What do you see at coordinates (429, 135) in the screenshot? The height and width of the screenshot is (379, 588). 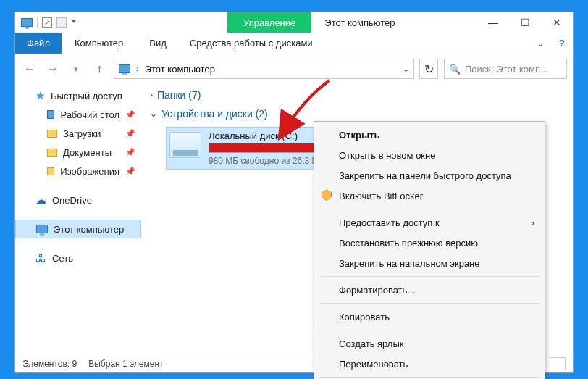 I see `menu-item-open: Открыть` at bounding box center [429, 135].